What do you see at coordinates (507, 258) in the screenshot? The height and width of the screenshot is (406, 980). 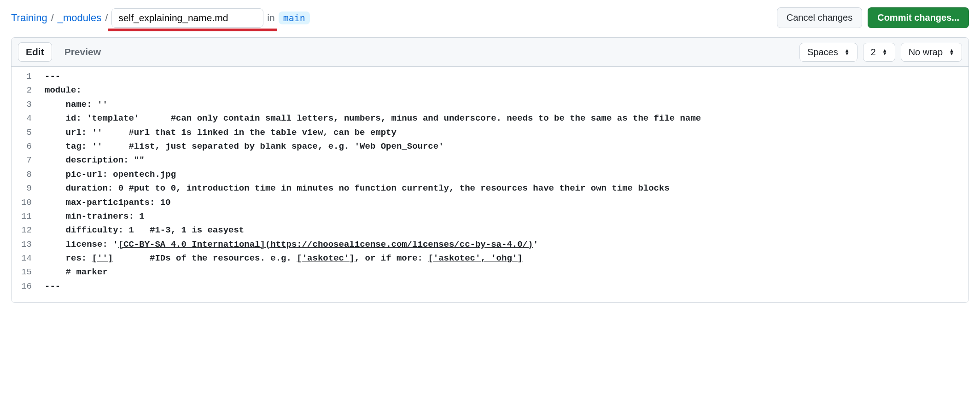 I see `code-text: res: [''] #IDs of the resources. e.g. ['…` at bounding box center [507, 258].